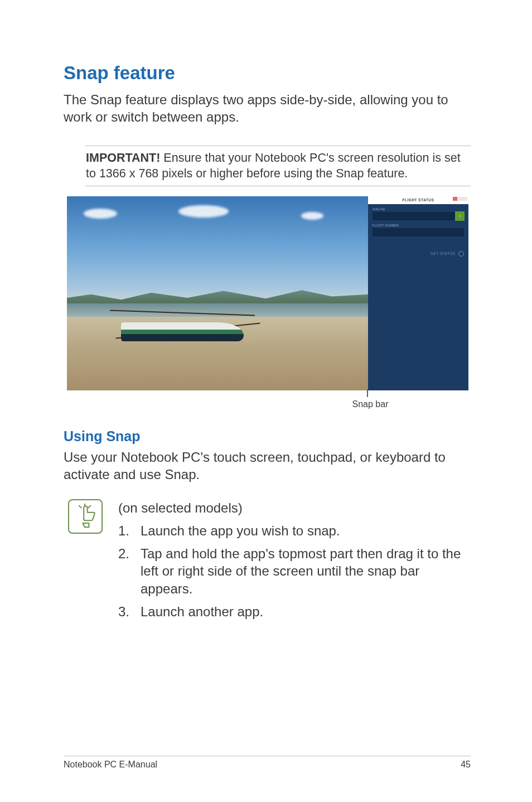 This screenshot has width=532, height=802. I want to click on flight-number-input, so click(418, 232).